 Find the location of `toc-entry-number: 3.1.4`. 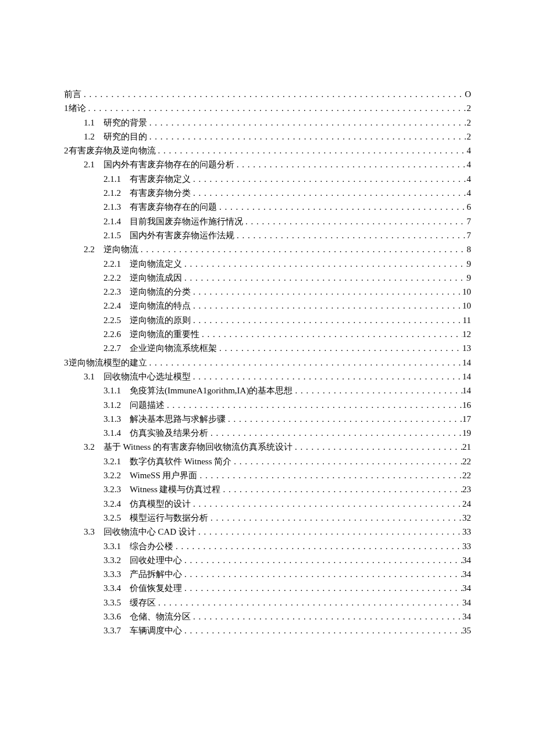

toc-entry-number: 3.1.4 is located at coordinates (112, 433).